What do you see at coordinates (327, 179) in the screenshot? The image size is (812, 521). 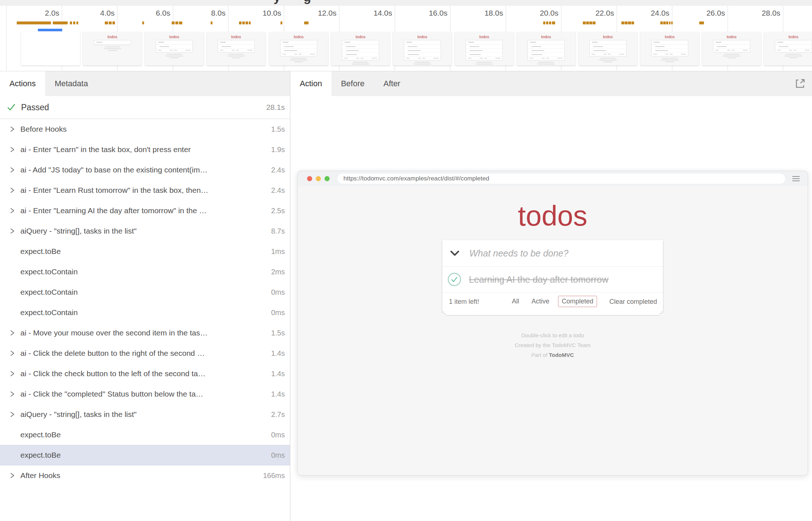 I see `traffic-light-zoom-icon` at bounding box center [327, 179].